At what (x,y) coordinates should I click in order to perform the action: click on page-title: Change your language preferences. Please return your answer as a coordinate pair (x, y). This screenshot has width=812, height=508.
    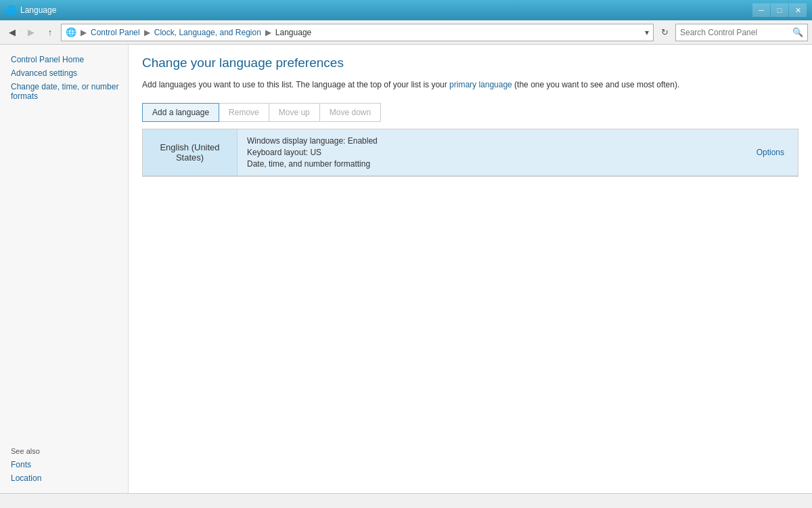
    Looking at the image, I should click on (470, 63).